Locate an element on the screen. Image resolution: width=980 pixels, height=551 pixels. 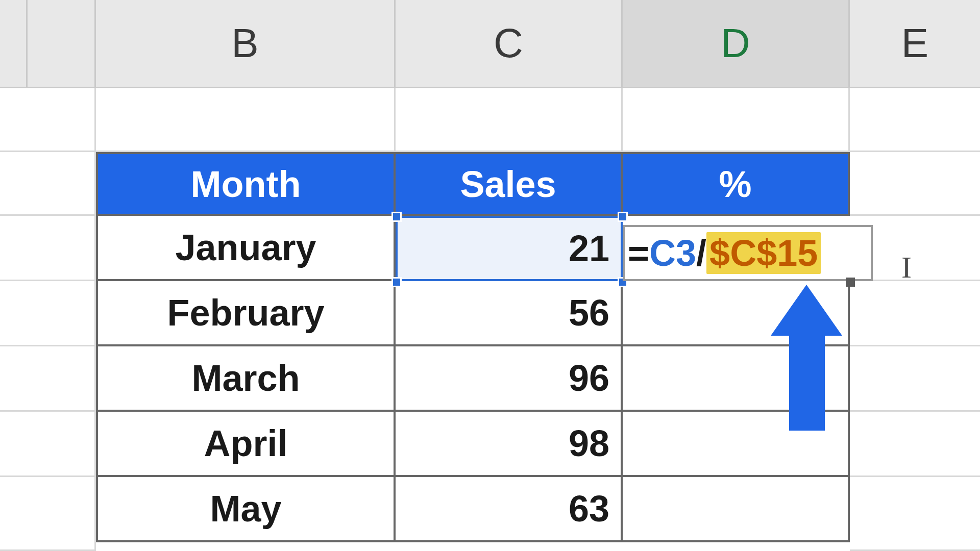
table-header-month: Month is located at coordinates (246, 184).